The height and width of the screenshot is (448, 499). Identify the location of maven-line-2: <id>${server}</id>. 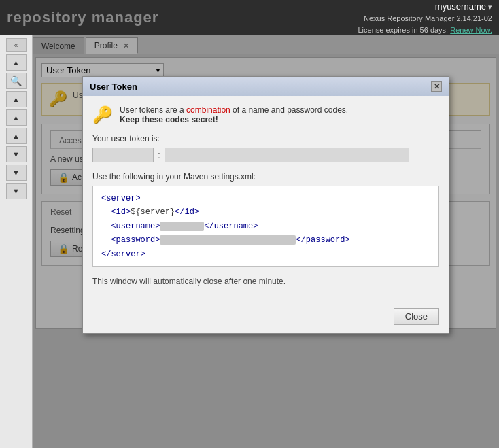
(266, 212).